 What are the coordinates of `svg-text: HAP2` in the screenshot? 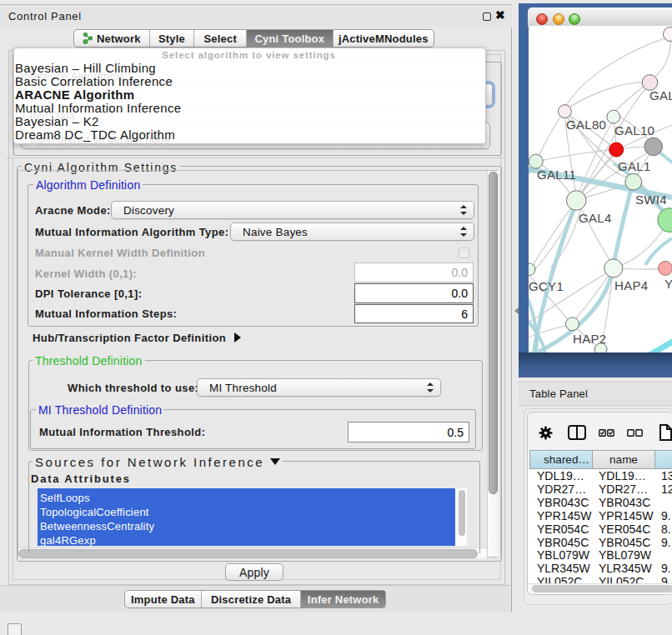 It's located at (589, 338).